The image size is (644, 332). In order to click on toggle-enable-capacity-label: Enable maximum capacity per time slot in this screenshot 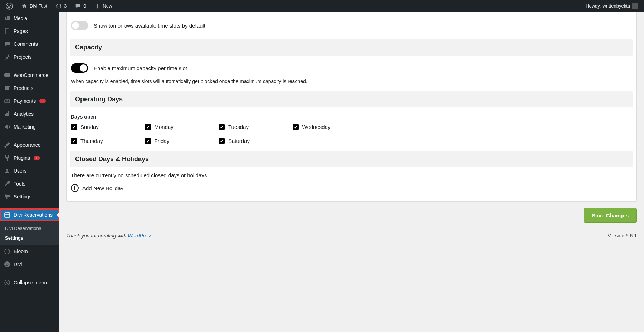, I will do `click(140, 68)`.